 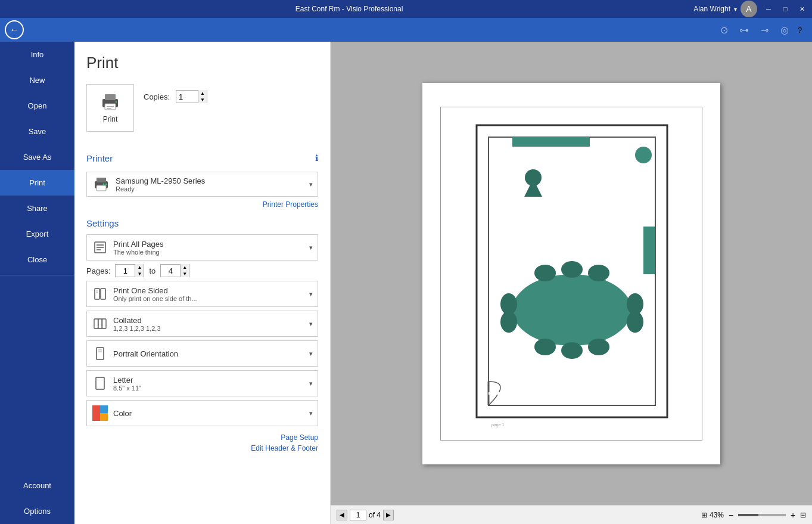 I want to click on zoom-level-label: 43%, so click(x=717, y=515).